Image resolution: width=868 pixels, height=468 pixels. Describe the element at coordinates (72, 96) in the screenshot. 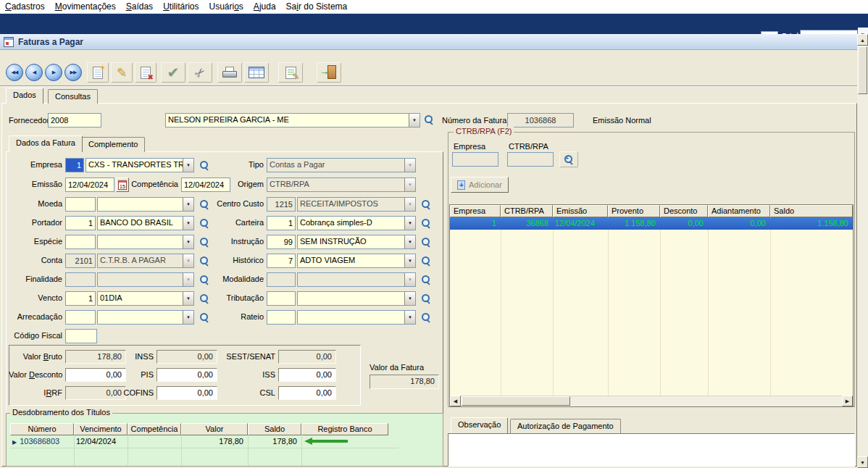

I see `tab-consultas: Consultas` at that location.